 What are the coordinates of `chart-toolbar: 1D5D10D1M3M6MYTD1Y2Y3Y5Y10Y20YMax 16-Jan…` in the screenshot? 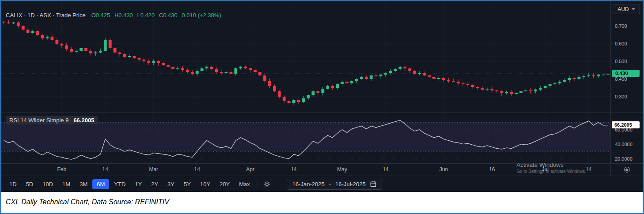 It's located at (322, 184).